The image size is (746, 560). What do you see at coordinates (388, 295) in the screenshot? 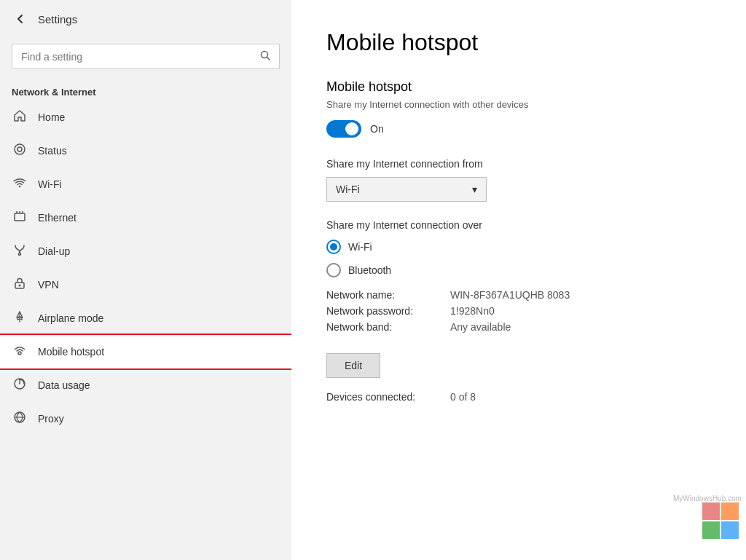
I see `network-name-key: Network name:` at bounding box center [388, 295].